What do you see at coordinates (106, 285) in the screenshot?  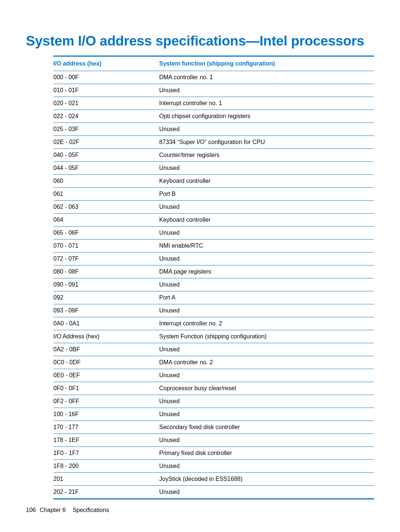 I see `cell-io-address: 090 - 091` at bounding box center [106, 285].